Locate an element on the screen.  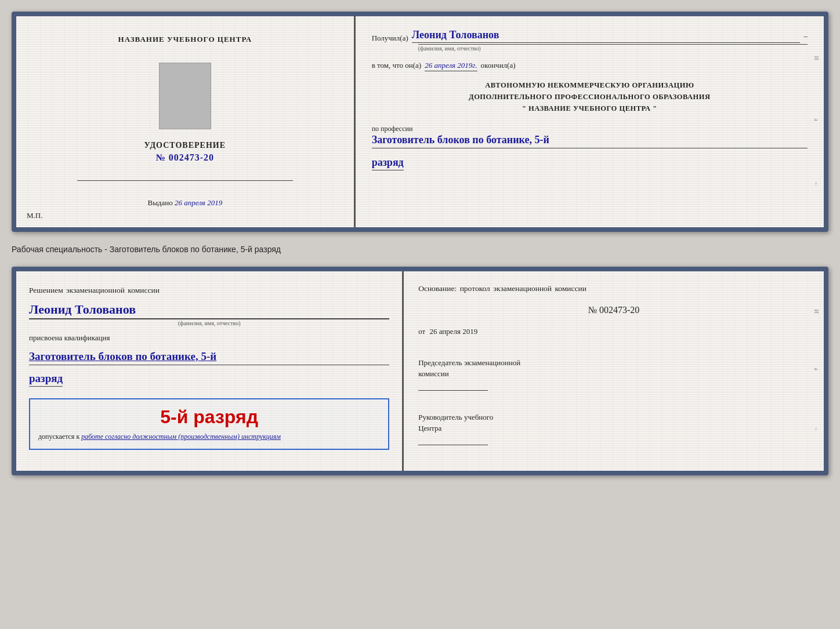
org-block: АВТОНОМНУЮ НЕКОММЕРЧЕСКУЮ ОРГАНИЗАЦИЮ ДО… is located at coordinates (589, 97).